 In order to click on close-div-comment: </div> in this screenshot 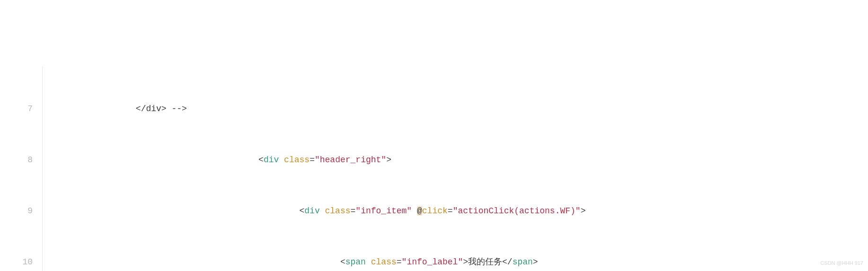, I will do `click(151, 109)`.